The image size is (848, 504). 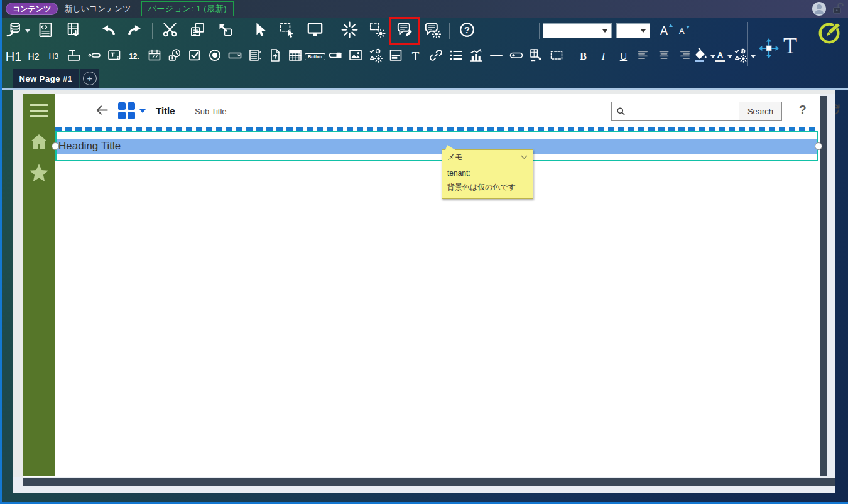 What do you see at coordinates (255, 56) in the screenshot?
I see `list-box-icon` at bounding box center [255, 56].